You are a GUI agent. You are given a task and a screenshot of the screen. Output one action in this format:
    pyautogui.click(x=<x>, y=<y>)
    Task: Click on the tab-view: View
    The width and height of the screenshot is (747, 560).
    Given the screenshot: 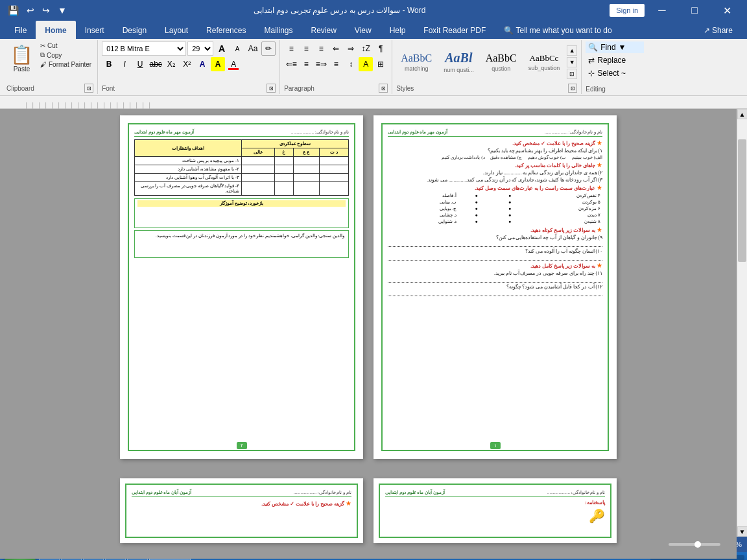 What is the action you would take?
    pyautogui.click(x=363, y=30)
    